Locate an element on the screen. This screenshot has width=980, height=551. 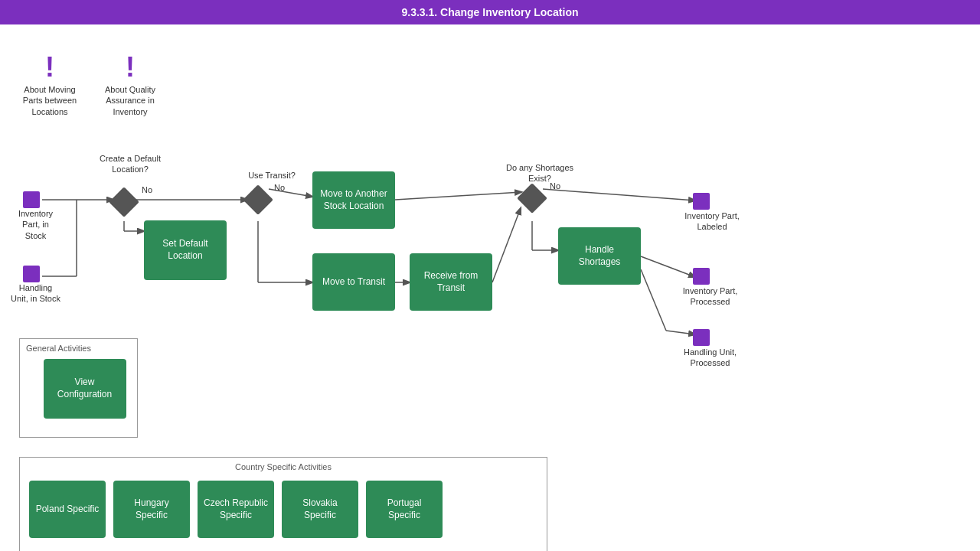
obj-handling-processed-icon is located at coordinates (701, 337).